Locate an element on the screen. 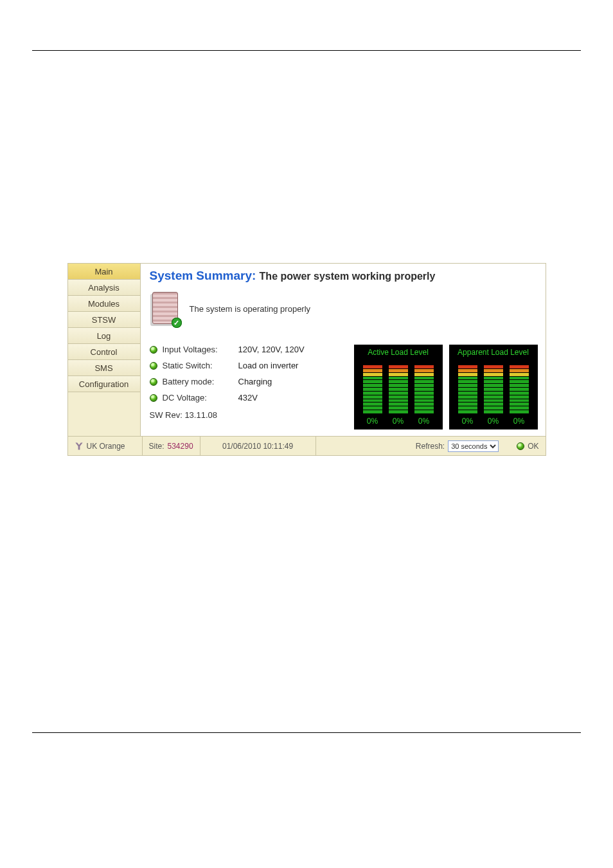 This screenshot has width=613, height=868. sidebar-item-log: Log is located at coordinates (104, 336).